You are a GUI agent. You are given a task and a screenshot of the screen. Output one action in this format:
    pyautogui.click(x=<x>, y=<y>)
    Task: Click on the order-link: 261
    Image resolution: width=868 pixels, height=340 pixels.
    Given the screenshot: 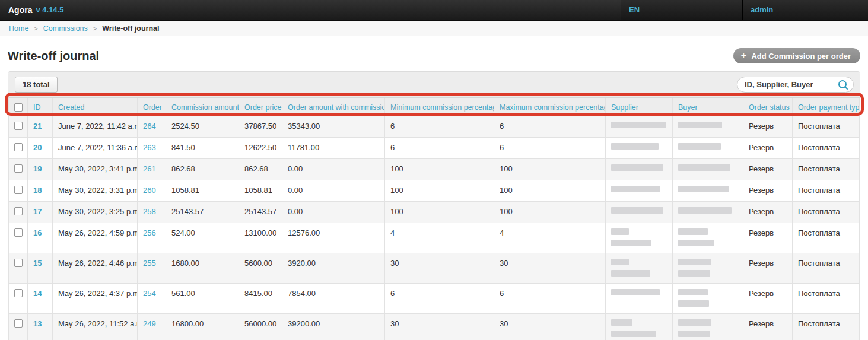 What is the action you would take?
    pyautogui.click(x=150, y=169)
    